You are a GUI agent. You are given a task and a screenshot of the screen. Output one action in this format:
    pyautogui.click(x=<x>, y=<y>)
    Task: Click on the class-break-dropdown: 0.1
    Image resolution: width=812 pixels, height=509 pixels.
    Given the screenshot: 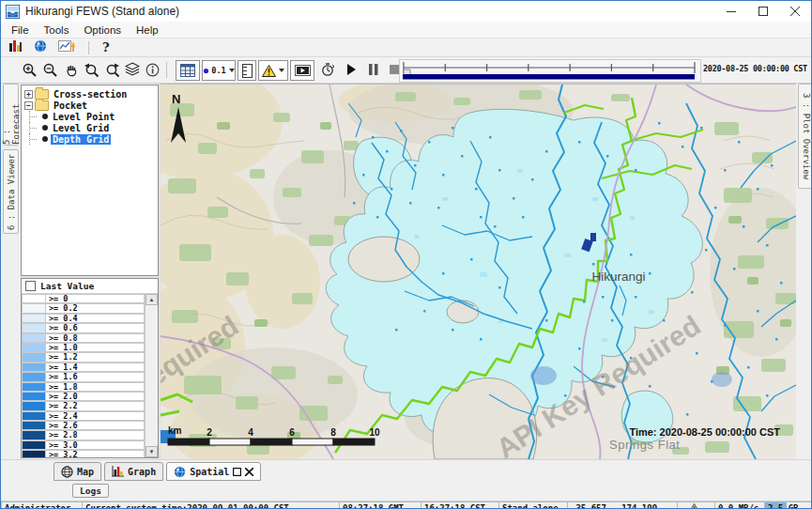 What is the action you would take?
    pyautogui.click(x=219, y=70)
    